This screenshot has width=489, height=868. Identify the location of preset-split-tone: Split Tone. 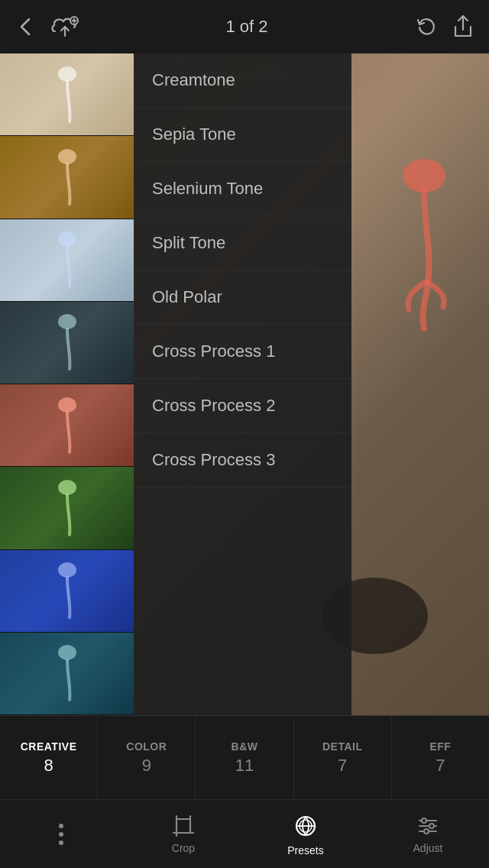
(243, 243).